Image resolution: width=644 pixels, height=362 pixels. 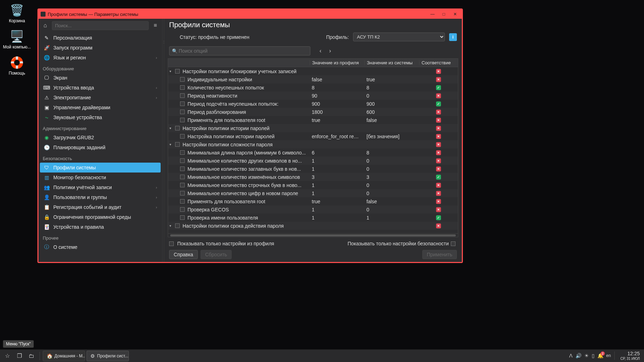 What do you see at coordinates (321, 51) in the screenshot?
I see `prev-match-button: ‹` at bounding box center [321, 51].